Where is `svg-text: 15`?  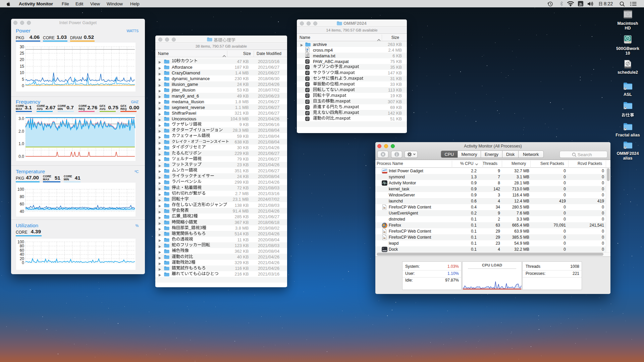 svg-text: 15 is located at coordinates (22, 66).